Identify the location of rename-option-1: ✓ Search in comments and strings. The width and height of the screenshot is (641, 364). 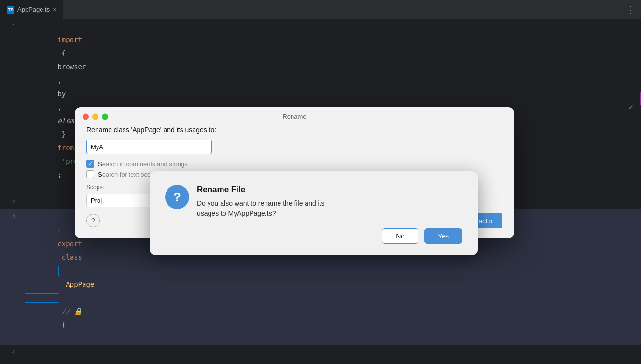
(294, 164).